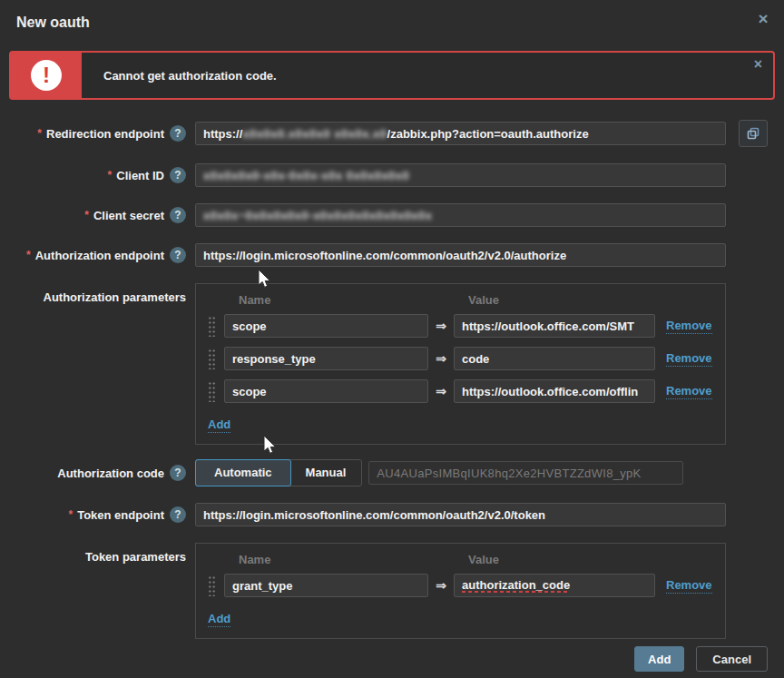 The image size is (784, 678). Describe the element at coordinates (763, 19) in the screenshot. I see `dialog-close-button: ×` at that location.